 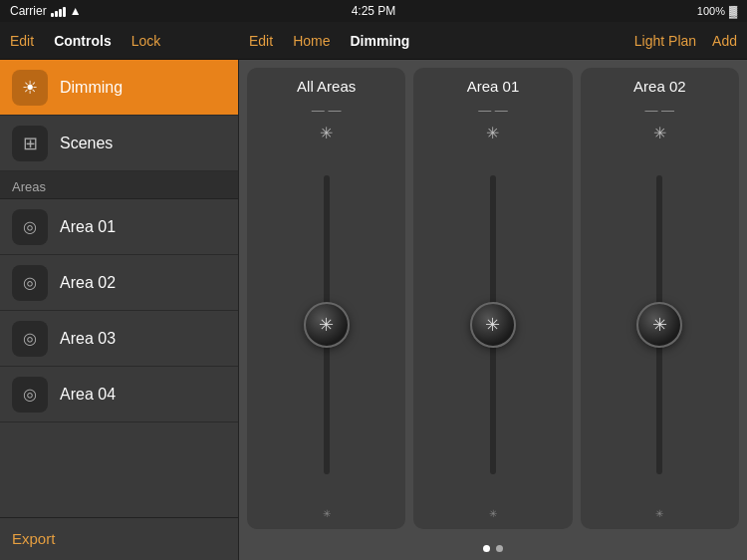 What do you see at coordinates (28, 11) in the screenshot?
I see `carrier-label: Carrier` at bounding box center [28, 11].